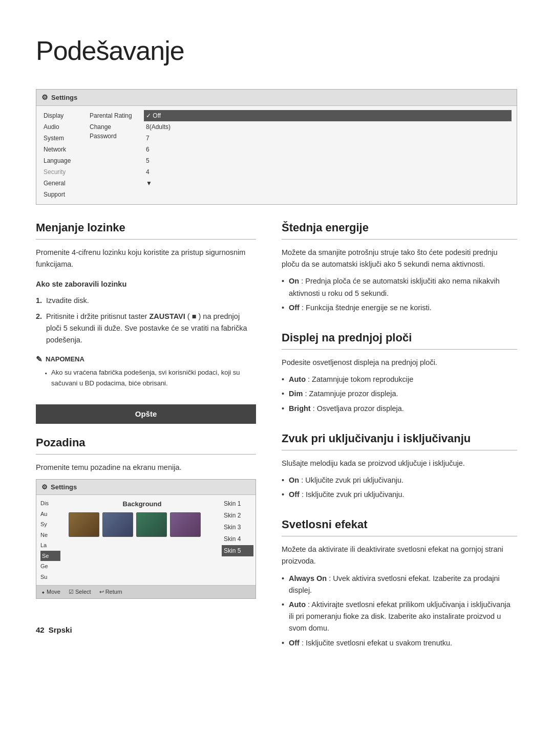 The image size is (553, 756). I want to click on displej-bright: Bright : Osvetljava prozor displeja., so click(399, 408).